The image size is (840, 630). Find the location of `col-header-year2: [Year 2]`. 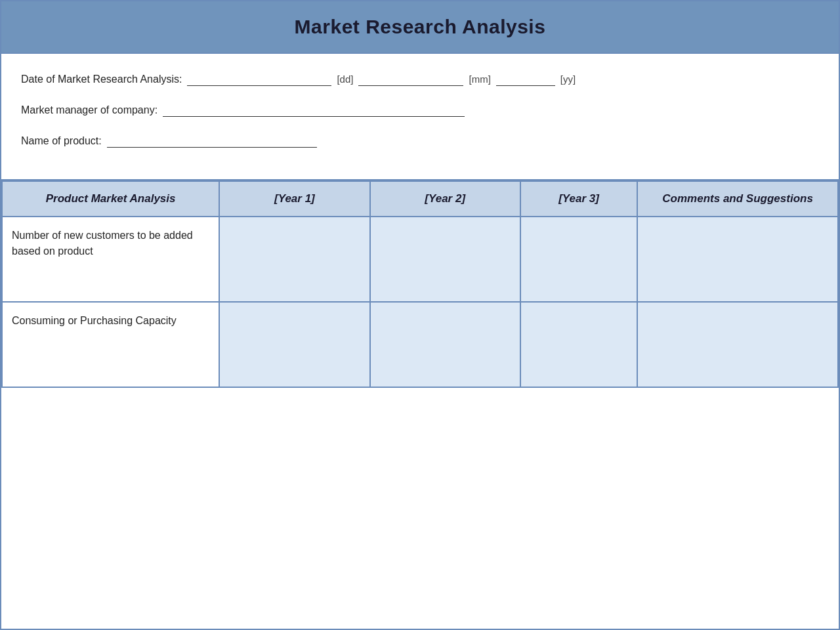

col-header-year2: [Year 2] is located at coordinates (445, 199).